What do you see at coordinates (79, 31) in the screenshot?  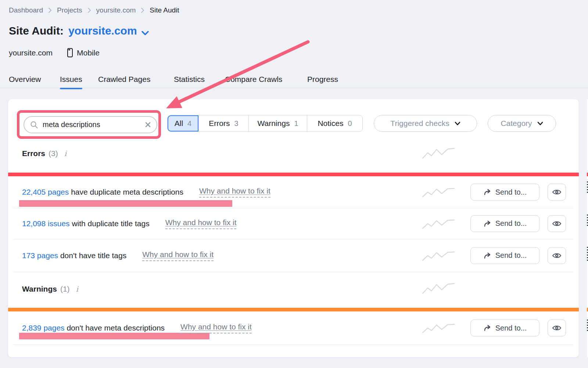 I see `page-title: Site Audit: yoursite.com` at bounding box center [79, 31].